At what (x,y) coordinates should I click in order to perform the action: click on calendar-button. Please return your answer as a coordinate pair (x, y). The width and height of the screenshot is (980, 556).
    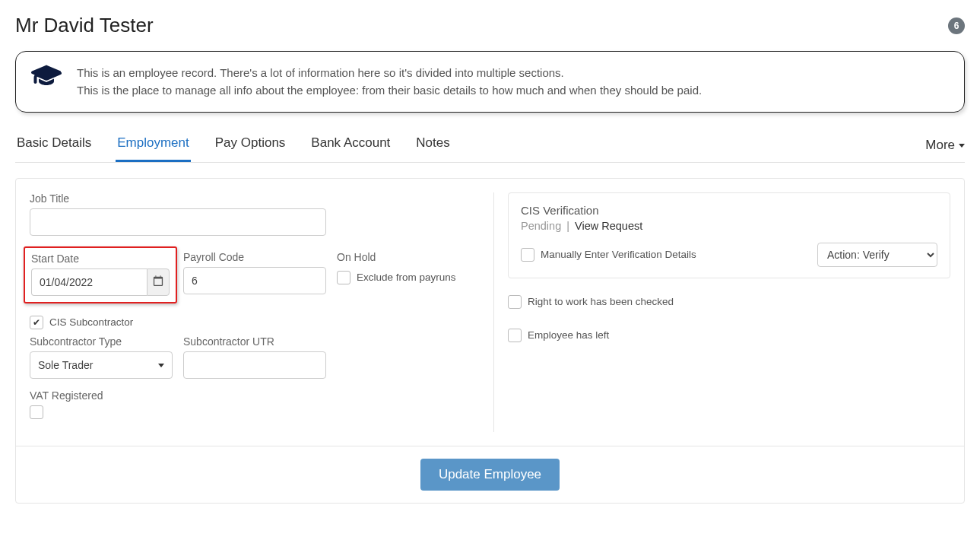
    Looking at the image, I should click on (158, 282).